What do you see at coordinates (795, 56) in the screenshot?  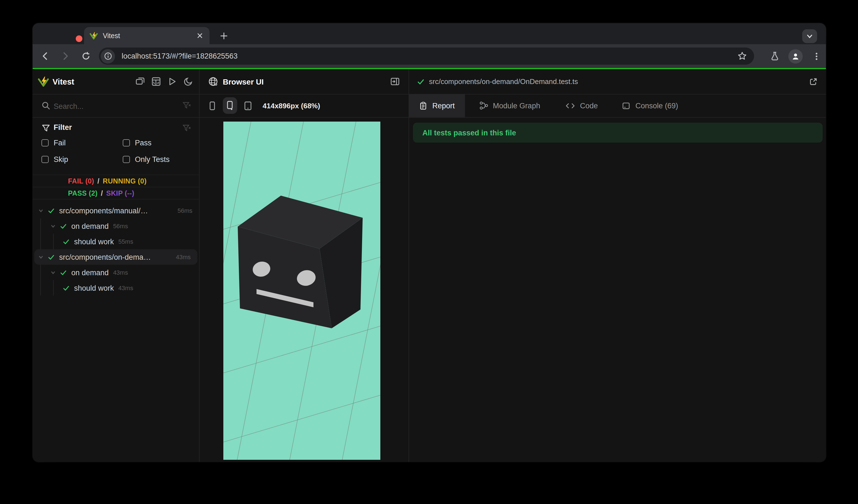 I see `profile-button` at bounding box center [795, 56].